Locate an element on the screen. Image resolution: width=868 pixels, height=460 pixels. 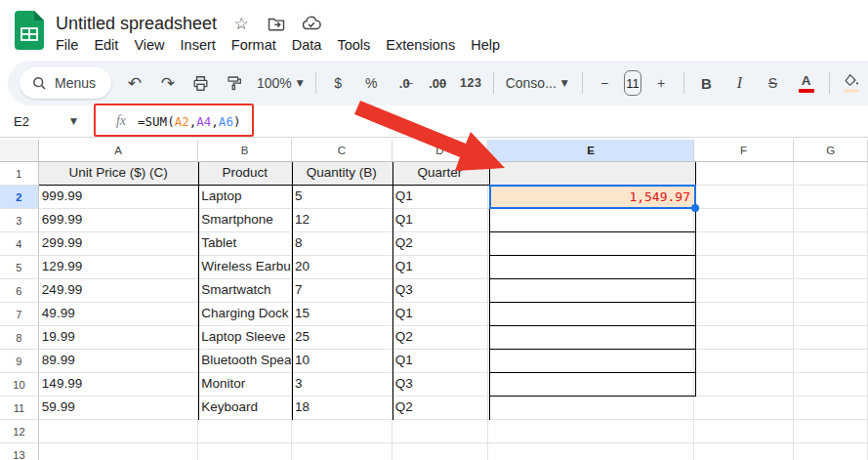
cell-C2: 5 is located at coordinates (342, 197).